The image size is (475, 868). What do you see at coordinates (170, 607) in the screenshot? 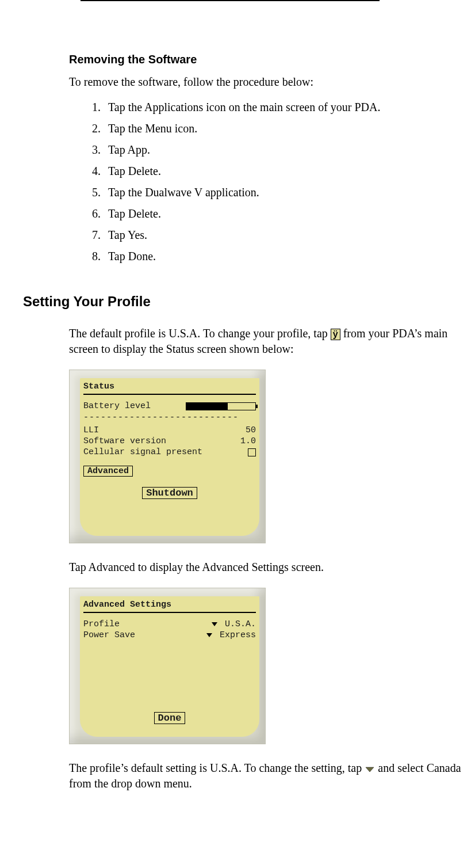
I see `advanced-settings-title: Advanced Settings` at bounding box center [170, 607].